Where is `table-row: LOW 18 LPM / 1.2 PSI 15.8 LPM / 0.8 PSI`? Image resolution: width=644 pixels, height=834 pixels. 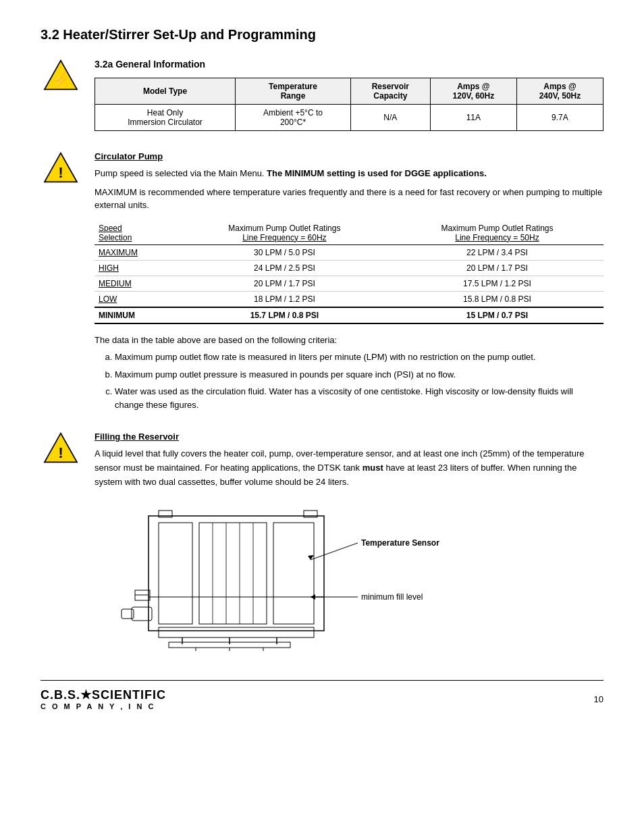
table-row: LOW 18 LPM / 1.2 PSI 15.8 LPM / 0.8 PSI is located at coordinates (349, 299).